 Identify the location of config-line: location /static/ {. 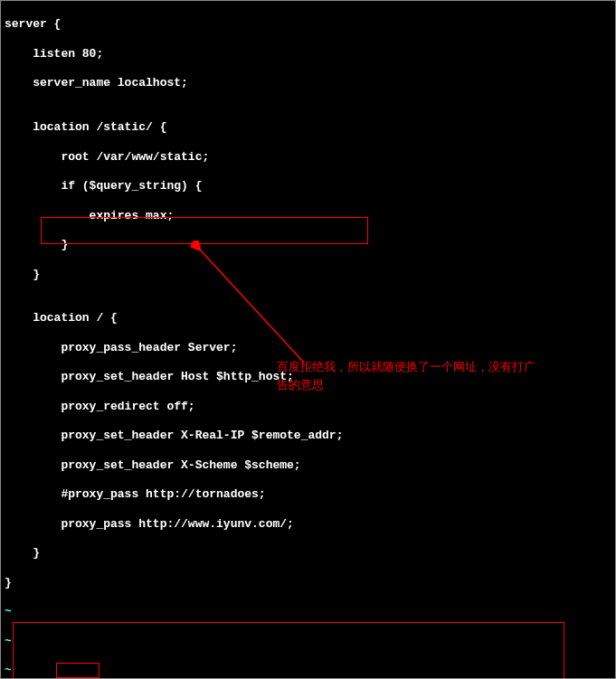
(308, 127).